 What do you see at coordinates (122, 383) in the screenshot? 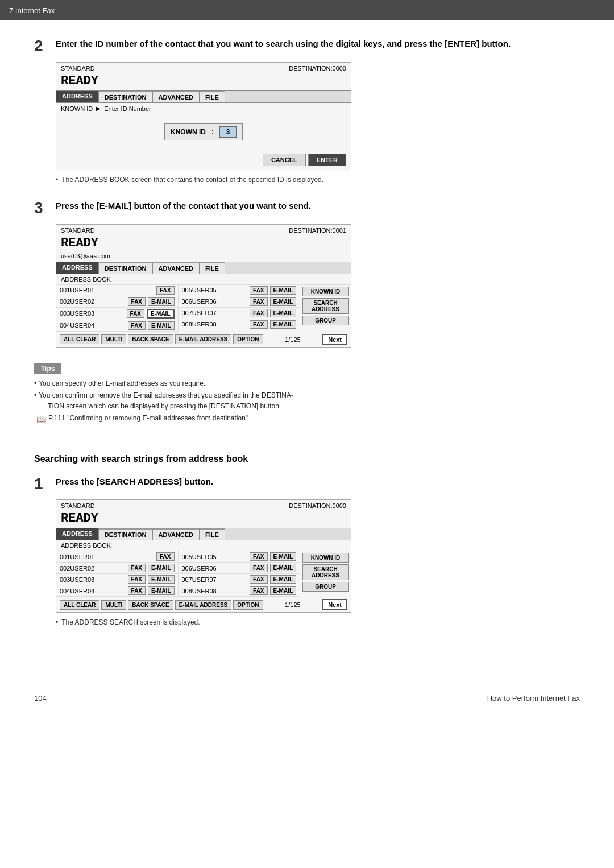
I see `tips-text-1: You can specify other E-mail addresses a…` at bounding box center [122, 383].